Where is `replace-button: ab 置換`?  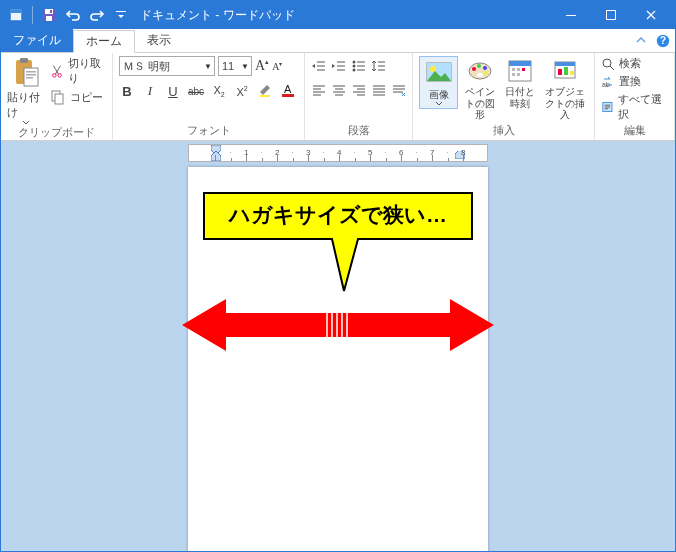
replace-button: ab 置換 is located at coordinates (634, 82).